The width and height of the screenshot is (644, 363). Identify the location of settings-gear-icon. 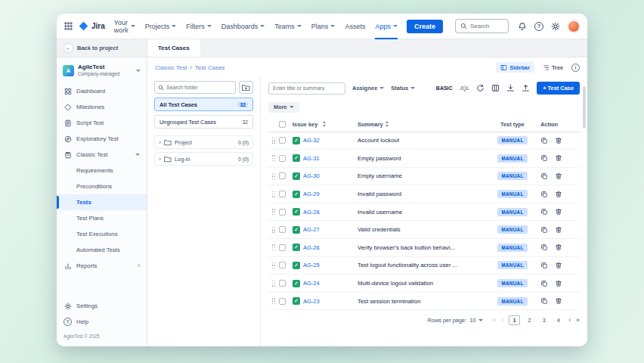
(556, 26).